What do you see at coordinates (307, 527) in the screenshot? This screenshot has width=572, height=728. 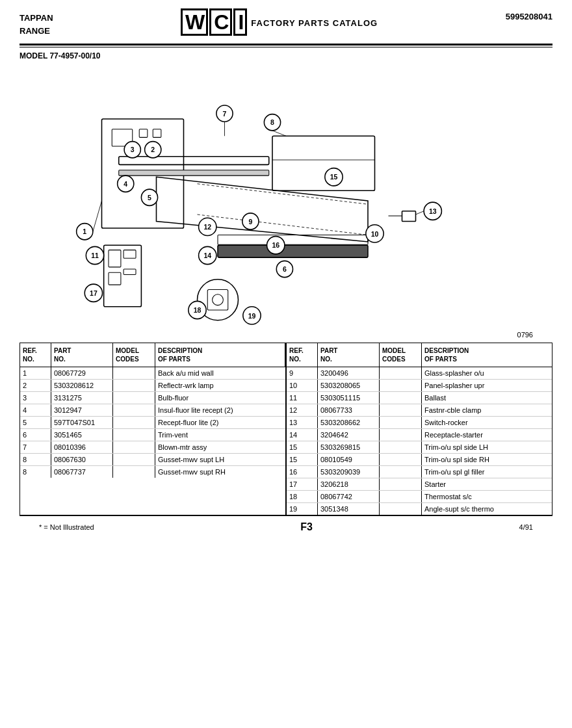 I see `page-code: F3` at bounding box center [307, 527].